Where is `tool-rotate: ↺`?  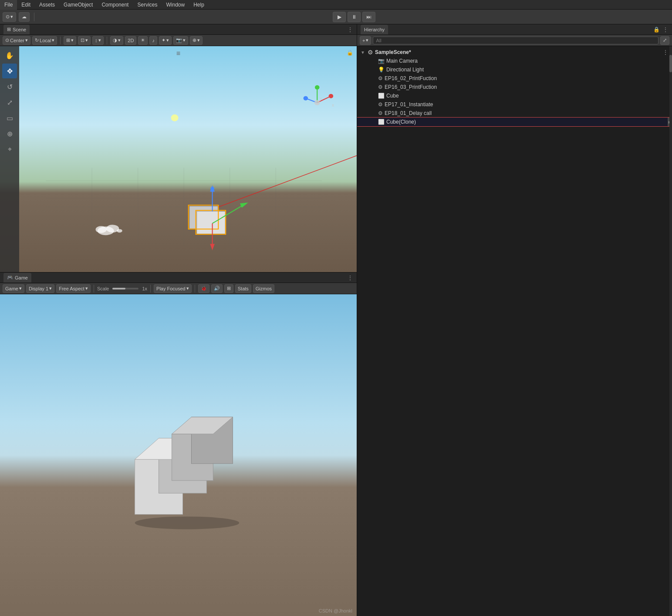
tool-rotate: ↺ is located at coordinates (10, 87).